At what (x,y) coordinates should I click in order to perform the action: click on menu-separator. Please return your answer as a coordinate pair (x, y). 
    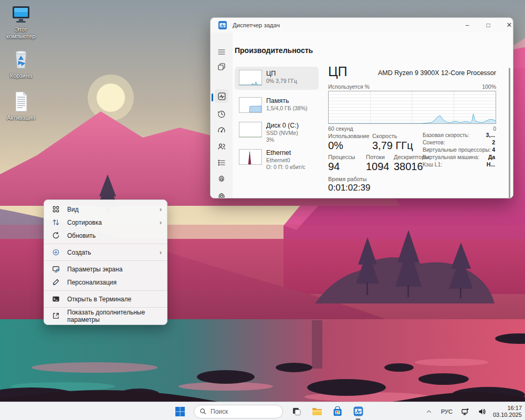
    Looking at the image, I should click on (106, 308).